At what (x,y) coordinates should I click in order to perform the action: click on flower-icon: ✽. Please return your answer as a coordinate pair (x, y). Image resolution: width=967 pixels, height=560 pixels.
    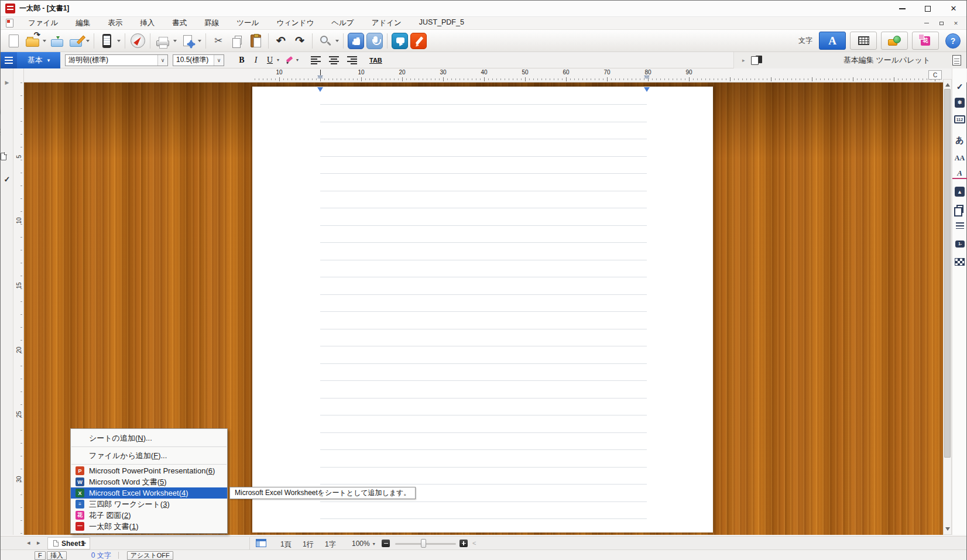
    Looking at the image, I should click on (960, 103).